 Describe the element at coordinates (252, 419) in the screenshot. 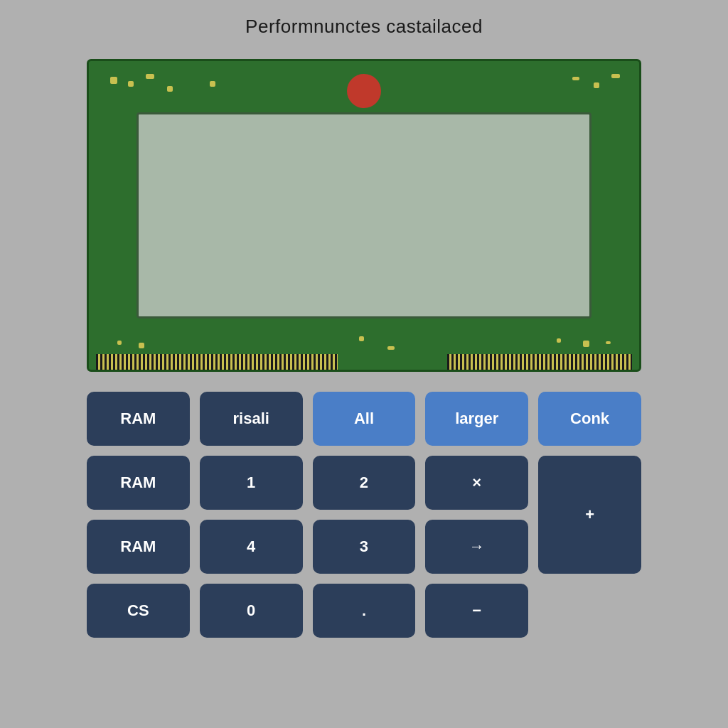

I see `risali-btn: risali` at that location.